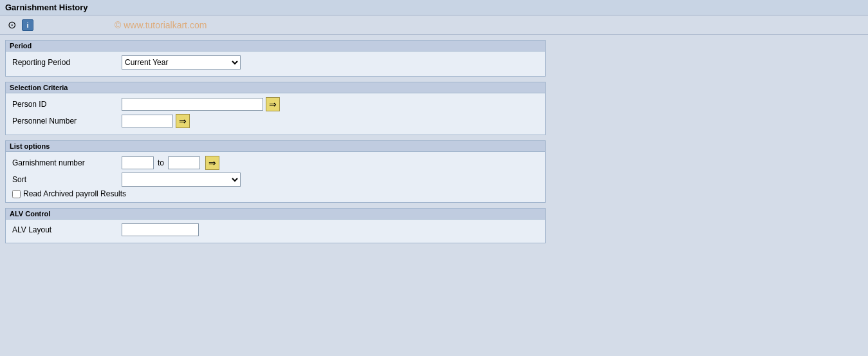 This screenshot has height=356, width=868. Describe the element at coordinates (184, 163) in the screenshot. I see `garnishment-number-to-input` at that location.